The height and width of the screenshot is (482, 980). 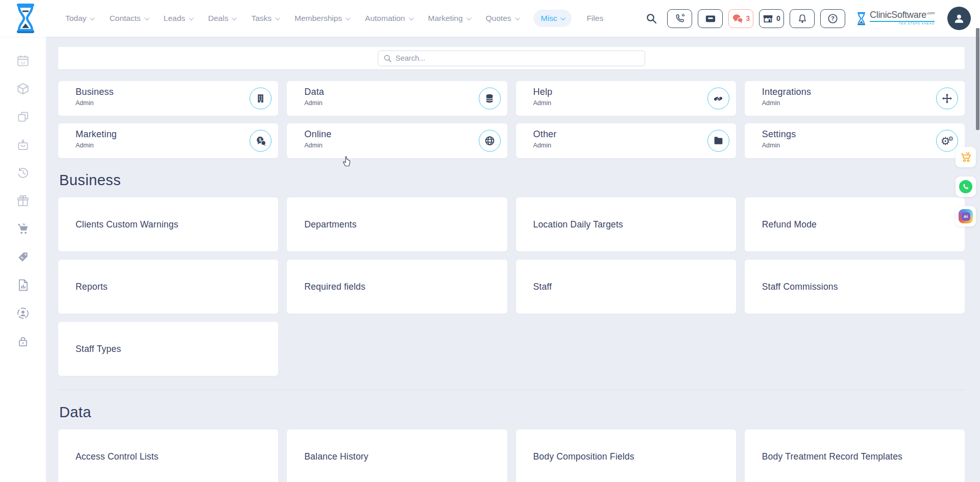 What do you see at coordinates (808, 18) in the screenshot?
I see `navbar-actions: 3 0 ?` at bounding box center [808, 18].